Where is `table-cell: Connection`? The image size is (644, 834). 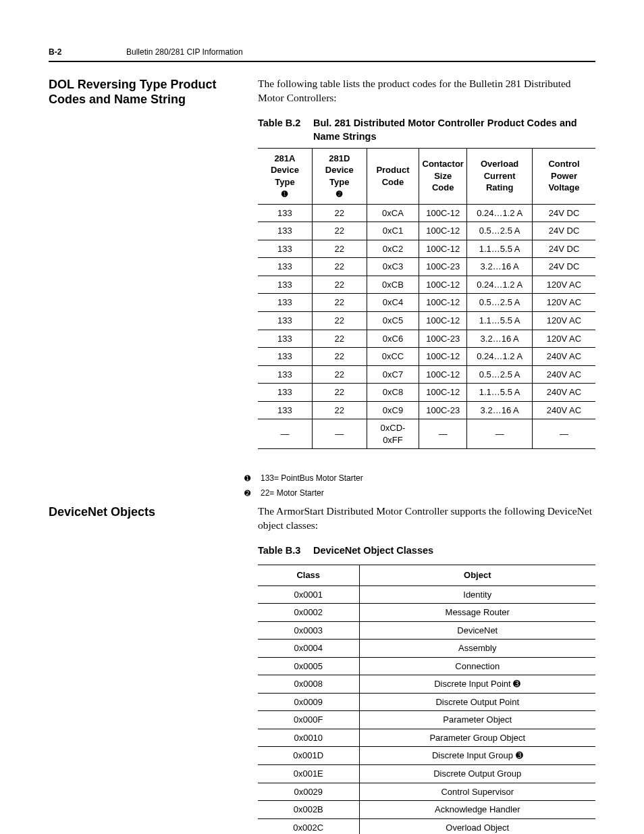 table-cell: Connection is located at coordinates (477, 666).